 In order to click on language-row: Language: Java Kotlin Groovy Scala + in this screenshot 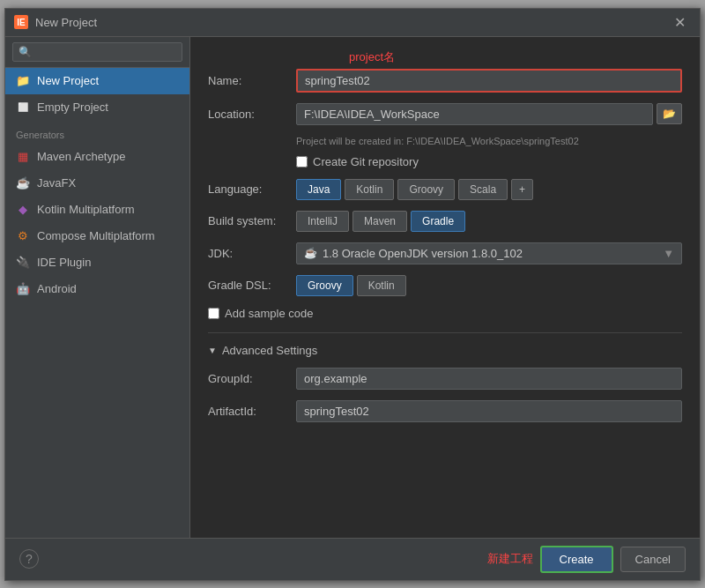, I will do `click(445, 190)`.